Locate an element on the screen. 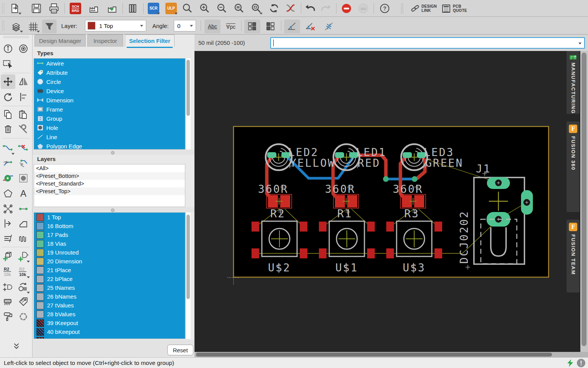 This screenshot has width=588, height=368. angle-delete-button is located at coordinates (310, 26).